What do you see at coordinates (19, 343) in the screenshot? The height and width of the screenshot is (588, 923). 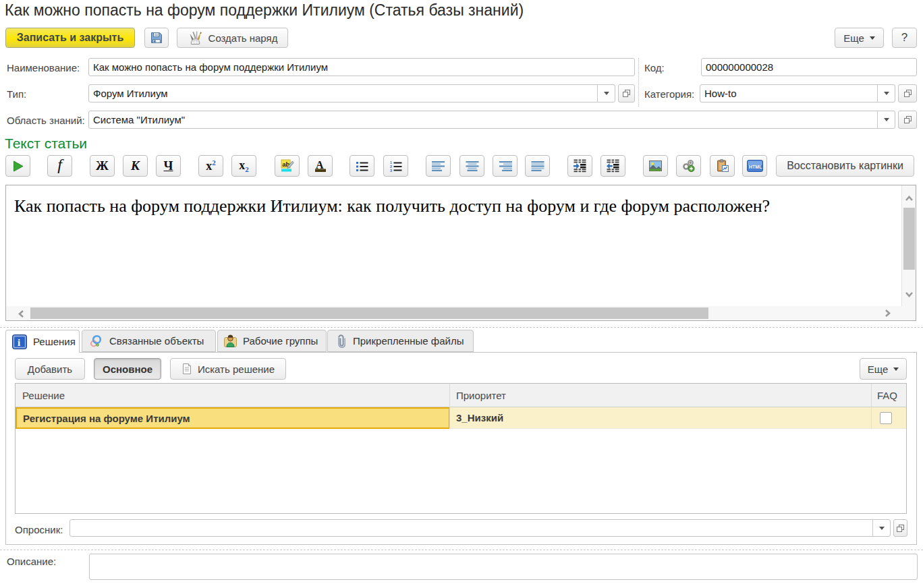 I see `svg-text: i` at bounding box center [19, 343].